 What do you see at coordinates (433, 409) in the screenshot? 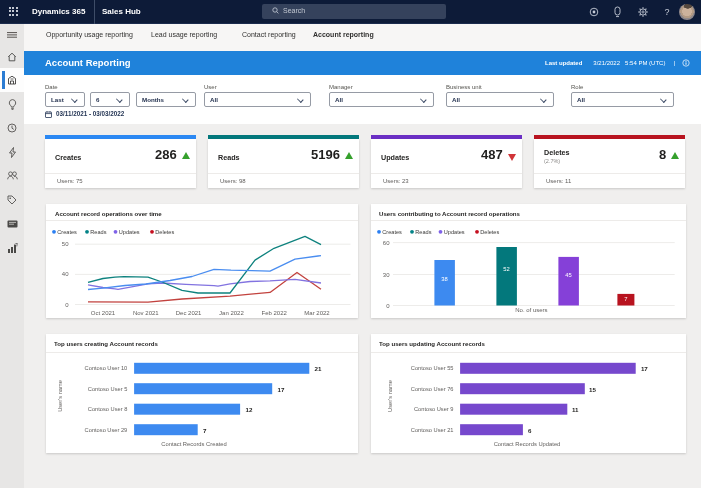
I see `svg-text: Contoso User 9` at bounding box center [433, 409].